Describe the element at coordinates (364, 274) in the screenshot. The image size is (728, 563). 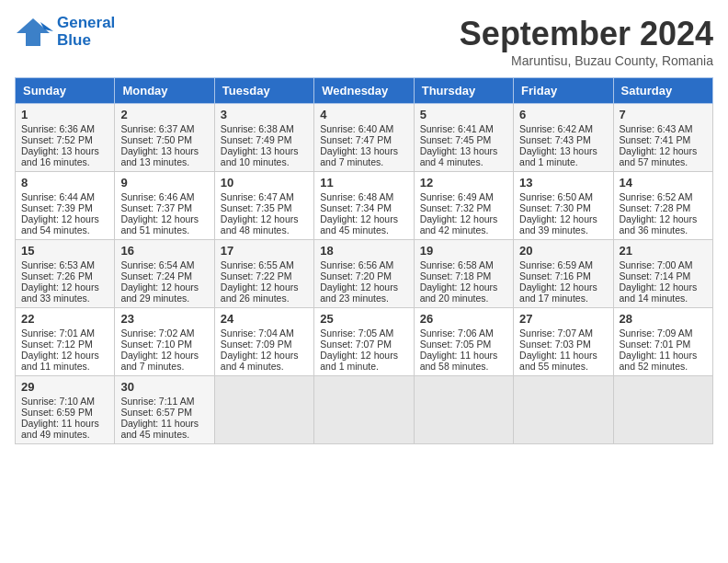
I see `calendar-week-3: 15Sunrise: 6:53 AMSunset: 7:26 PMDayligh…` at that location.